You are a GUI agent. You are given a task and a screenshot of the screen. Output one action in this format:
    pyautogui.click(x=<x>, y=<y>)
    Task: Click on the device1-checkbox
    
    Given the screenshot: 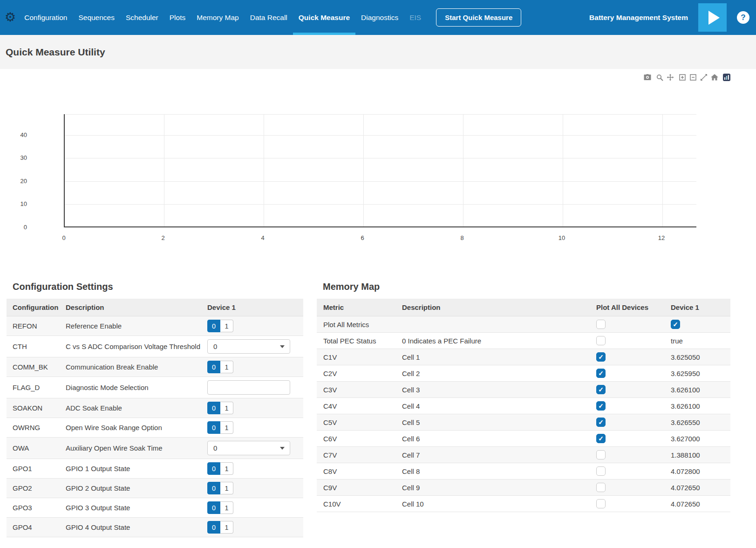 What is the action you would take?
    pyautogui.click(x=675, y=324)
    